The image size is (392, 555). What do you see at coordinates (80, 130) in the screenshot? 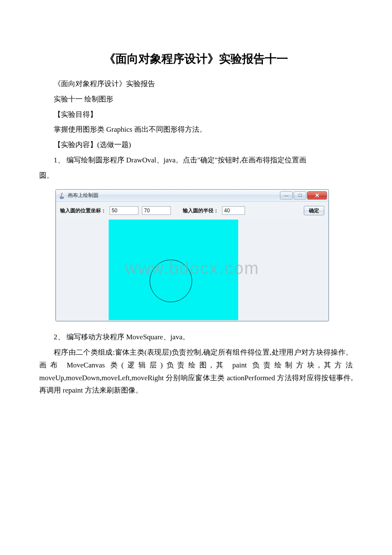
I see `text: 掌握使用图形类` at bounding box center [80, 130].